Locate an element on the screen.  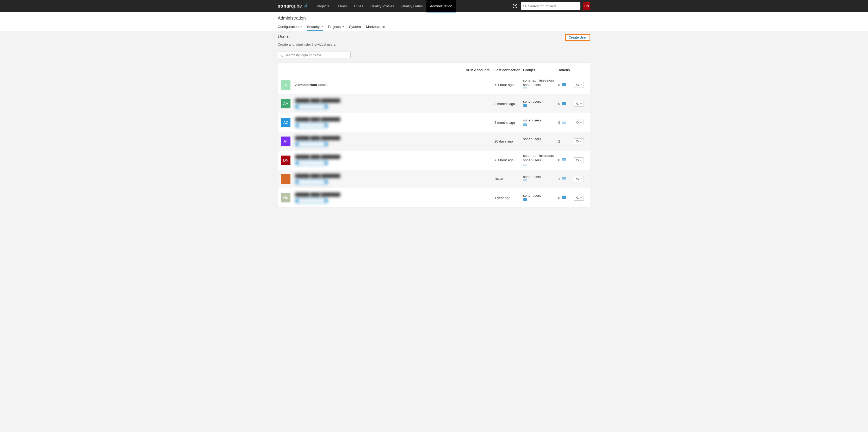
col-groups: Groups is located at coordinates (540, 70).